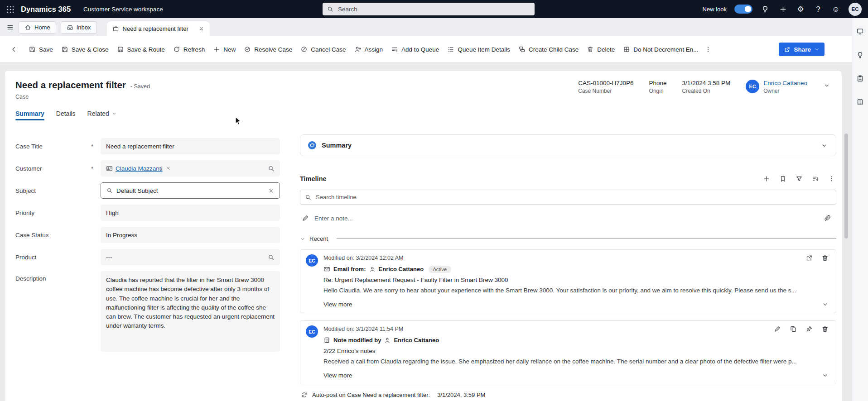 The image size is (868, 401). What do you see at coordinates (860, 102) in the screenshot?
I see `knowledge-search-icon` at bounding box center [860, 102].